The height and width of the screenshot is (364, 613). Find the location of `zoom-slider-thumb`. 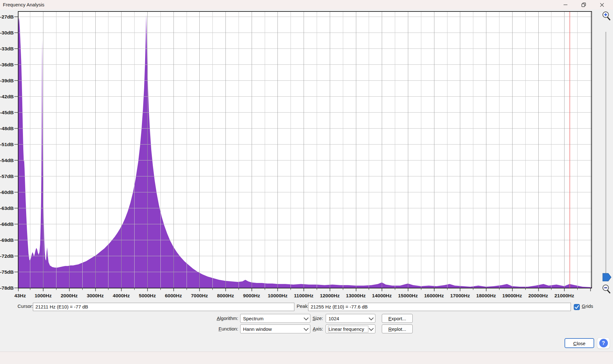

zoom-slider-thumb is located at coordinates (607, 278).